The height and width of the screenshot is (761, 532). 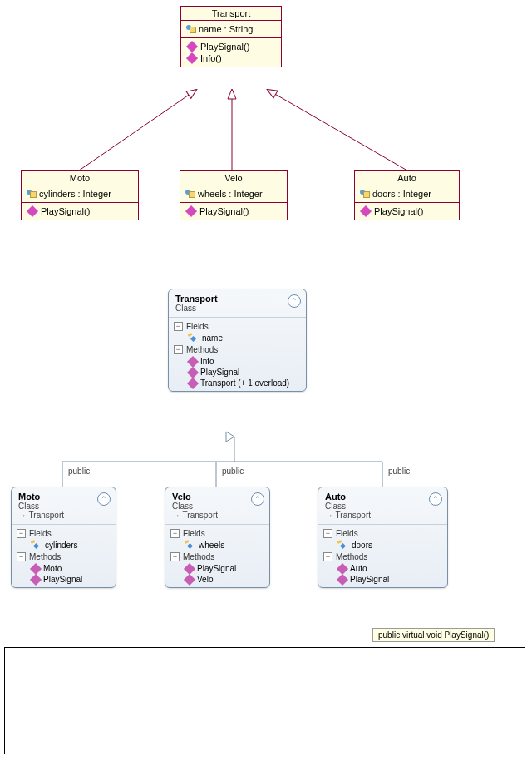 What do you see at coordinates (211, 58) in the screenshot?
I see `method: Info()` at bounding box center [211, 58].